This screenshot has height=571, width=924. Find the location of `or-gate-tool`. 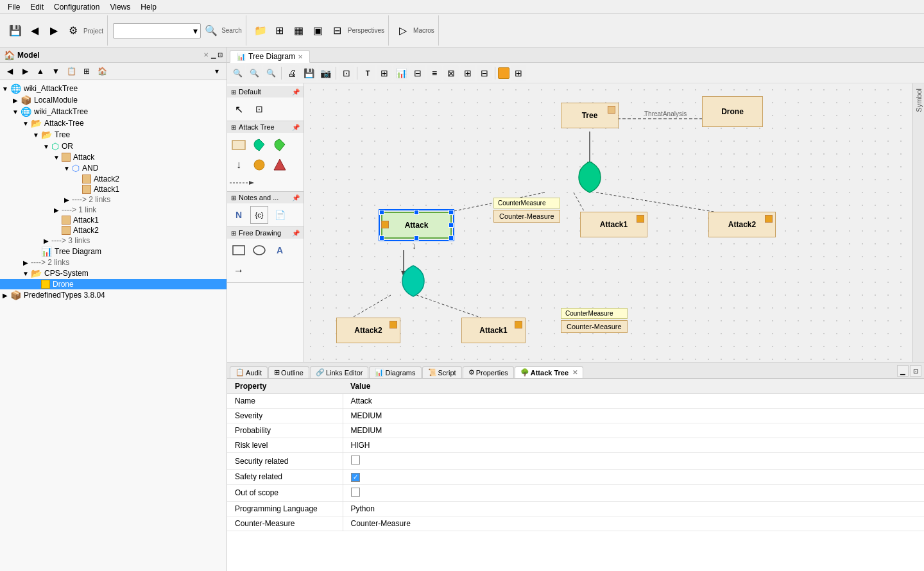

or-gate-tool is located at coordinates (259, 144).